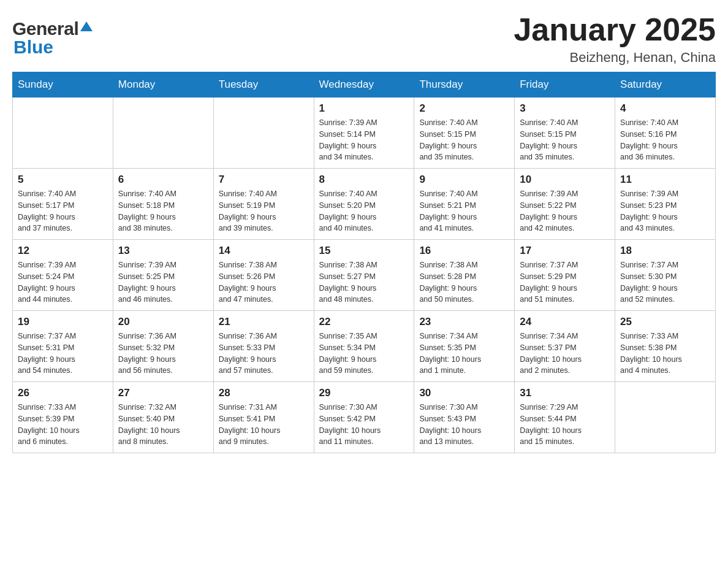 This screenshot has height=563, width=728. I want to click on day-info: Sunrise: 7:38 AM Sunset: 5:28 PM Dayligh…, so click(464, 282).